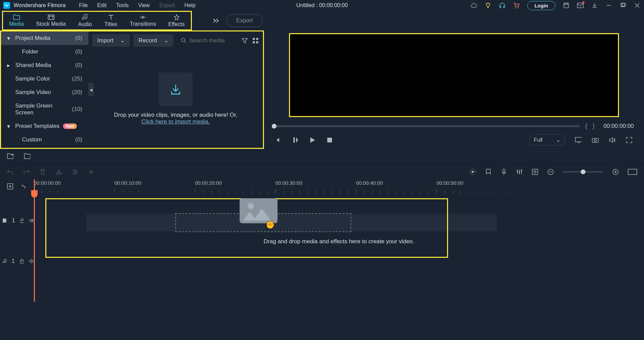  What do you see at coordinates (207, 41) in the screenshot?
I see `search-media` at bounding box center [207, 41].